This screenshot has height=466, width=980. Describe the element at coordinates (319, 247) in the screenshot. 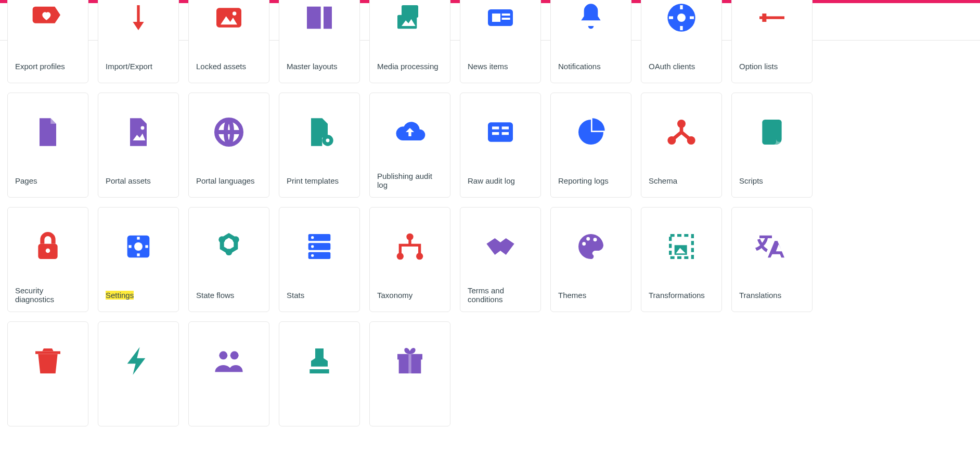

I see `server-icon` at that location.